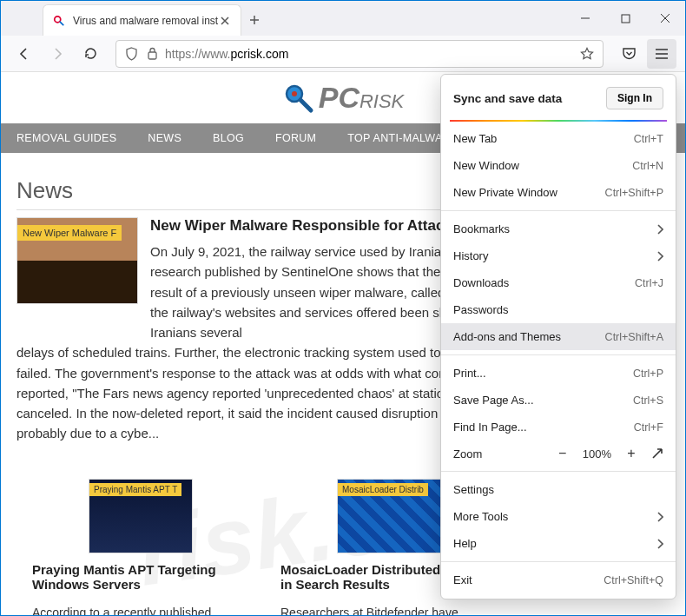 The width and height of the screenshot is (686, 616). Describe the element at coordinates (389, 610) in the screenshot. I see `card-body: Researchers at Bitdefender have` at that location.